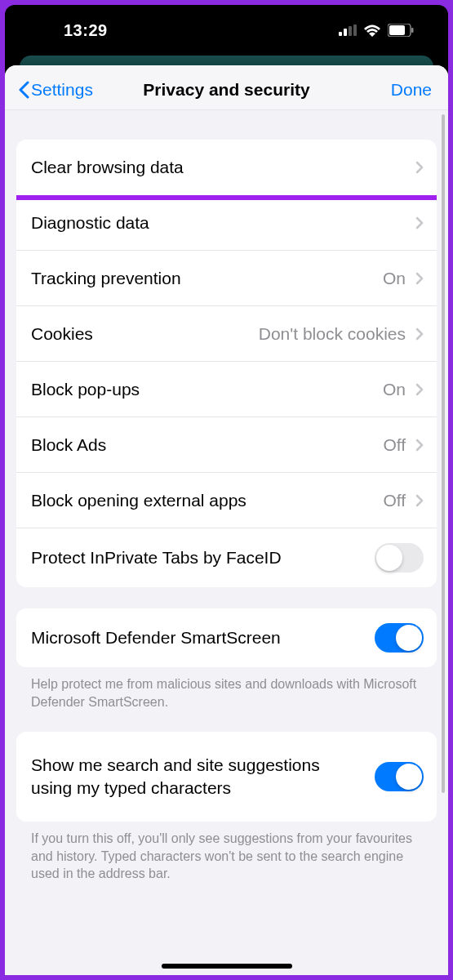  I want to click on chevron-left-icon, so click(24, 90).